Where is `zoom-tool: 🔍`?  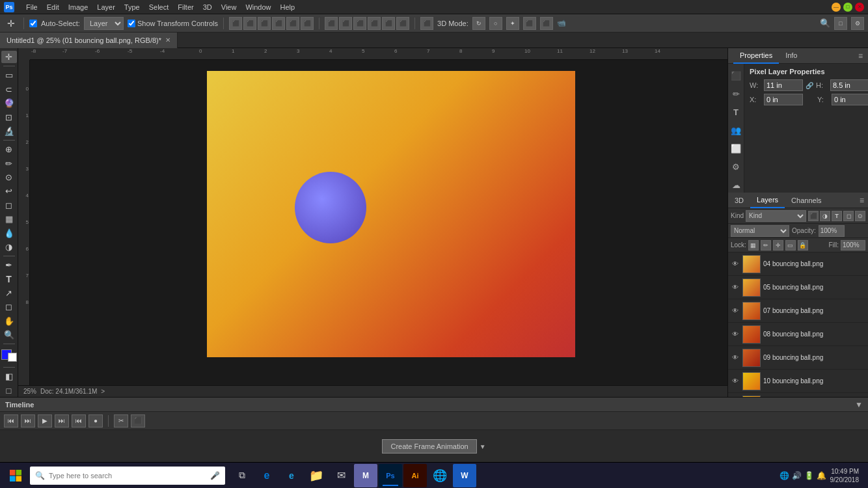
zoom-tool: 🔍 is located at coordinates (9, 334).